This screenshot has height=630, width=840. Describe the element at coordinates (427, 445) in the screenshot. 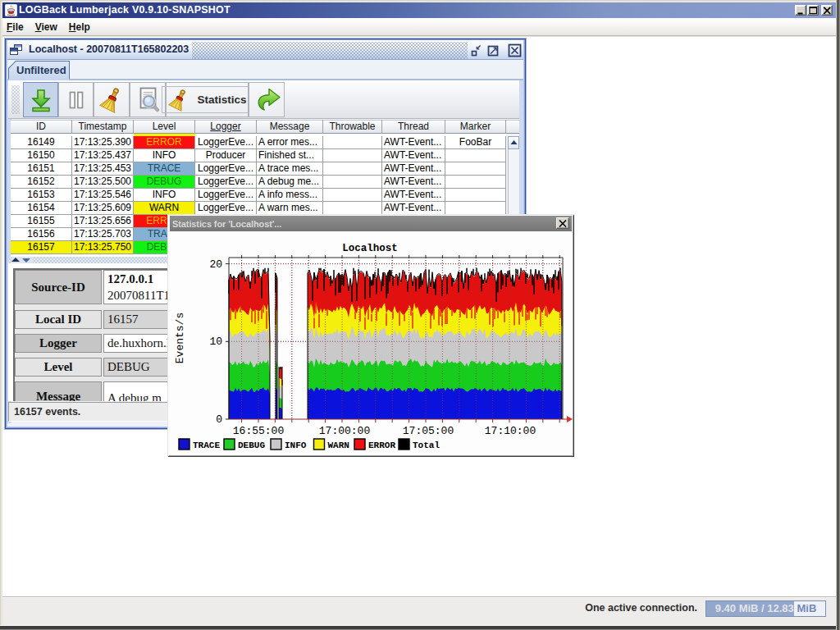

I see `svg-text: Total` at that location.